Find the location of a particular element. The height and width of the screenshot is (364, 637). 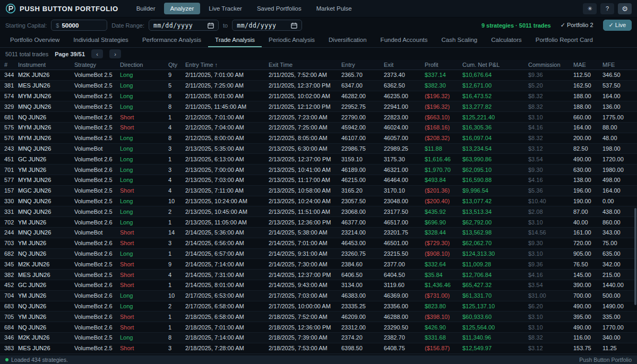

cell-mfe: 1720.00 is located at coordinates (616, 159).